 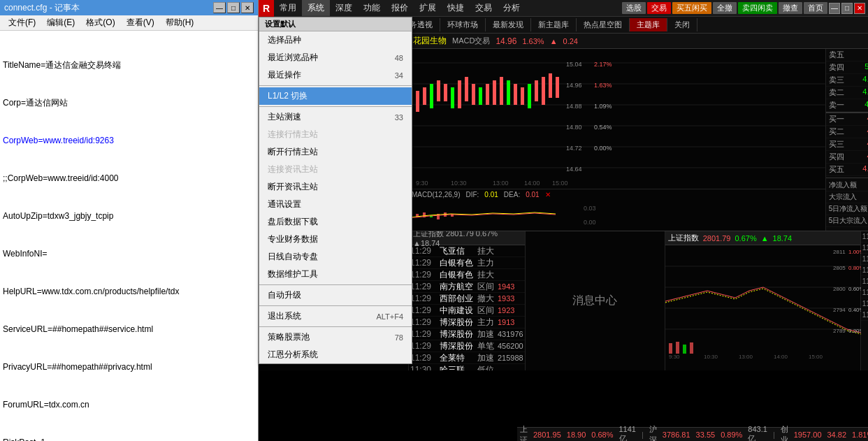 I want to click on menu-gongneng: 功能, so click(x=372, y=8).